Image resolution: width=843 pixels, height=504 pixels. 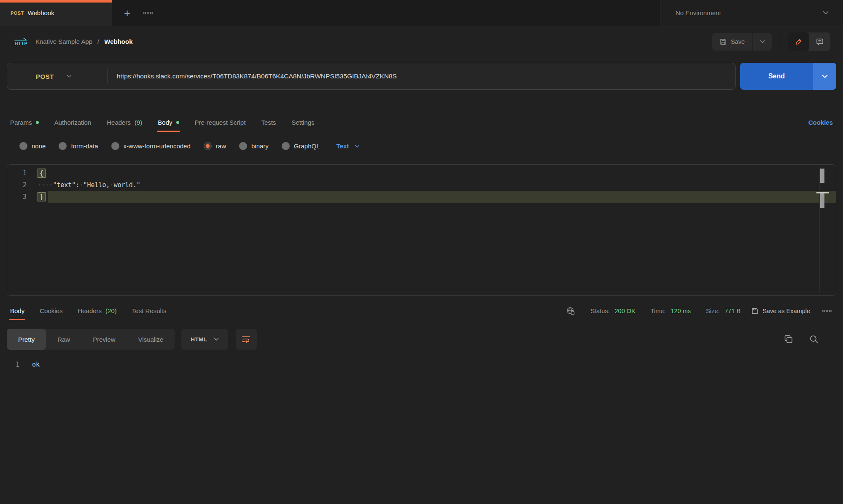 What do you see at coordinates (246, 339) in the screenshot?
I see `word-wrap-button` at bounding box center [246, 339].